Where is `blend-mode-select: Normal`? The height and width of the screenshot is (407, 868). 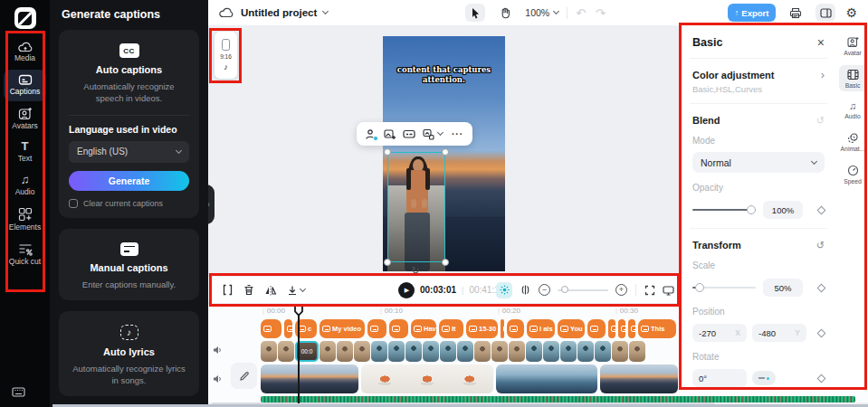
blend-mode-select: Normal is located at coordinates (758, 163).